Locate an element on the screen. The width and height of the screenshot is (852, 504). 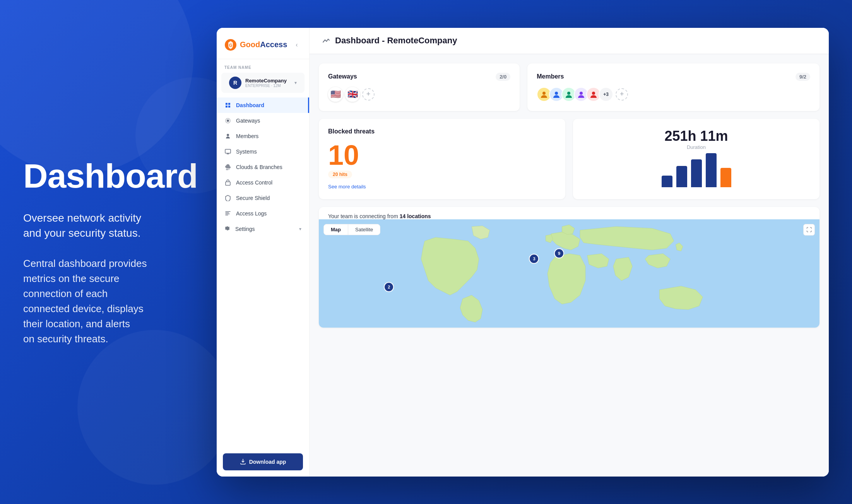
dashboard-icon is located at coordinates (228, 105).